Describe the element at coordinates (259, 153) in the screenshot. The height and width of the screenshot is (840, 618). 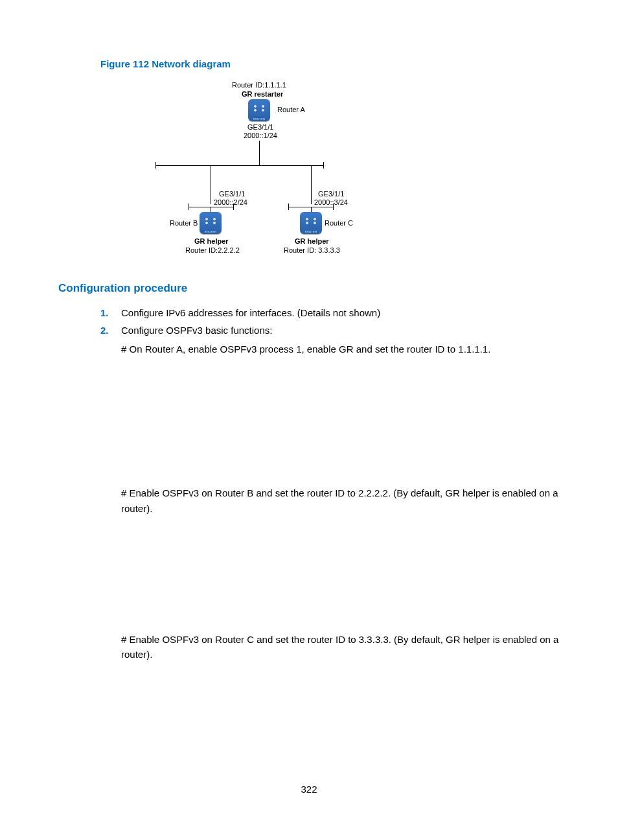
I see `line-a-to-bus` at that location.